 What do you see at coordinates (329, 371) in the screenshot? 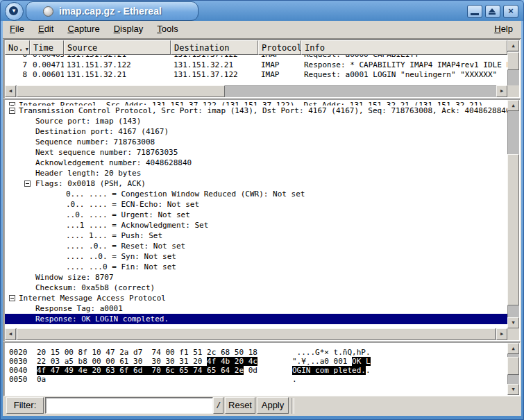
I see `ascii-highlight: OGIN com pleted.` at bounding box center [329, 371].